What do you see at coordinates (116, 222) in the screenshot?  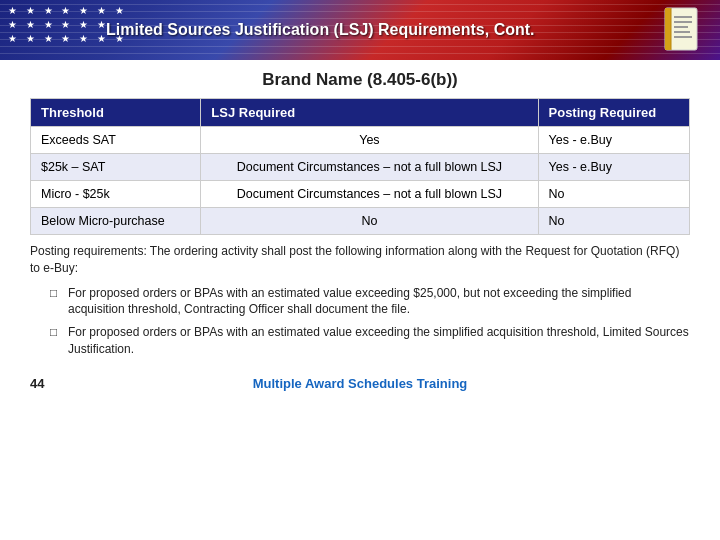 I see `cell-threshold-3: Below Micro-purchase` at bounding box center [116, 222].